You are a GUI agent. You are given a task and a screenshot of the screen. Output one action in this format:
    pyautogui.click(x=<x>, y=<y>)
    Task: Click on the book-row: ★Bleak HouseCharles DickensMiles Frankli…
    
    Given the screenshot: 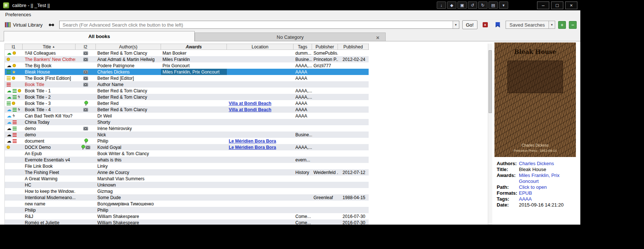 What is the action you would take?
    pyautogui.click(x=187, y=72)
    